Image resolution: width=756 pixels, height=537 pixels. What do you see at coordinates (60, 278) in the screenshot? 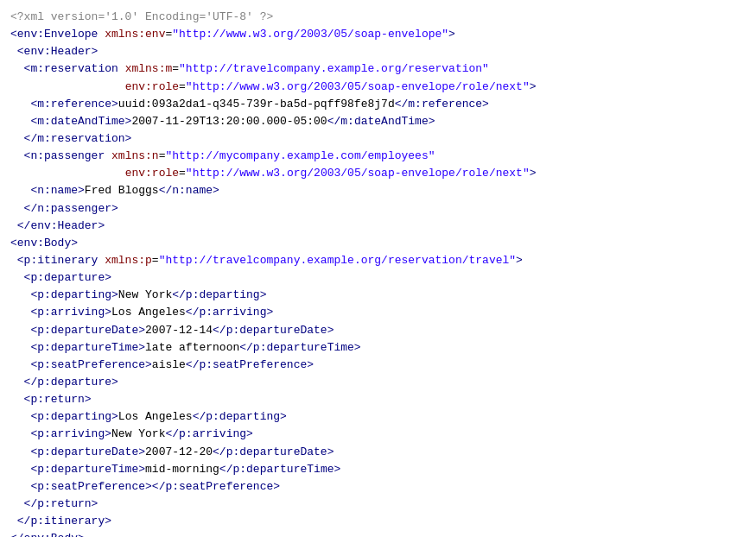
I see `tag-span: <p:departure>` at bounding box center [60, 278].